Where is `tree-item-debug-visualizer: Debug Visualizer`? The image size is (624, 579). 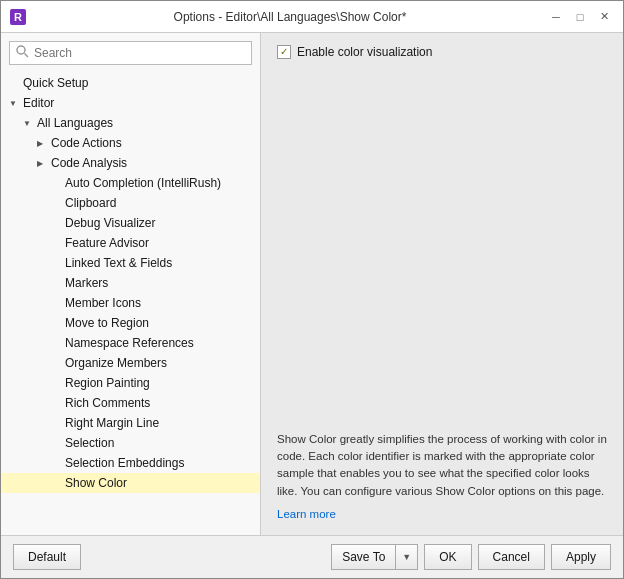 tree-item-debug-visualizer: Debug Visualizer is located at coordinates (130, 223).